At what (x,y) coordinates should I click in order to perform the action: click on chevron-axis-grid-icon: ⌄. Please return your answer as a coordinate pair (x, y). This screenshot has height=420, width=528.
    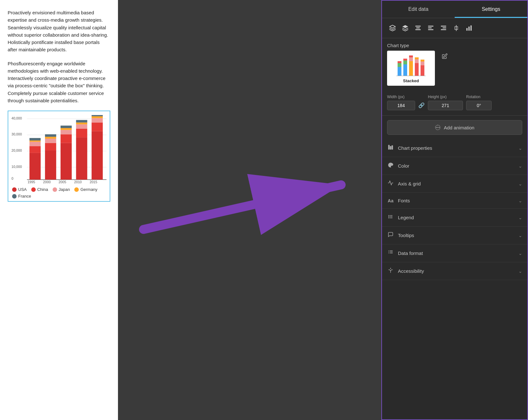
    Looking at the image, I should click on (520, 184).